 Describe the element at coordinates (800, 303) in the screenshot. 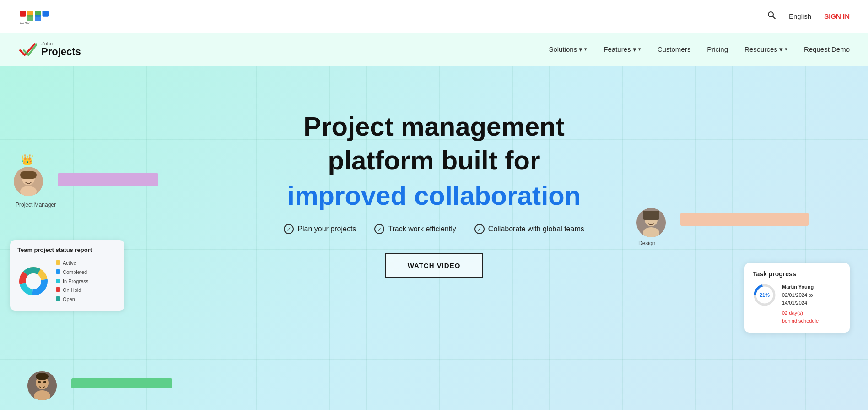

I see `task-date-end: 14/01/2024` at that location.